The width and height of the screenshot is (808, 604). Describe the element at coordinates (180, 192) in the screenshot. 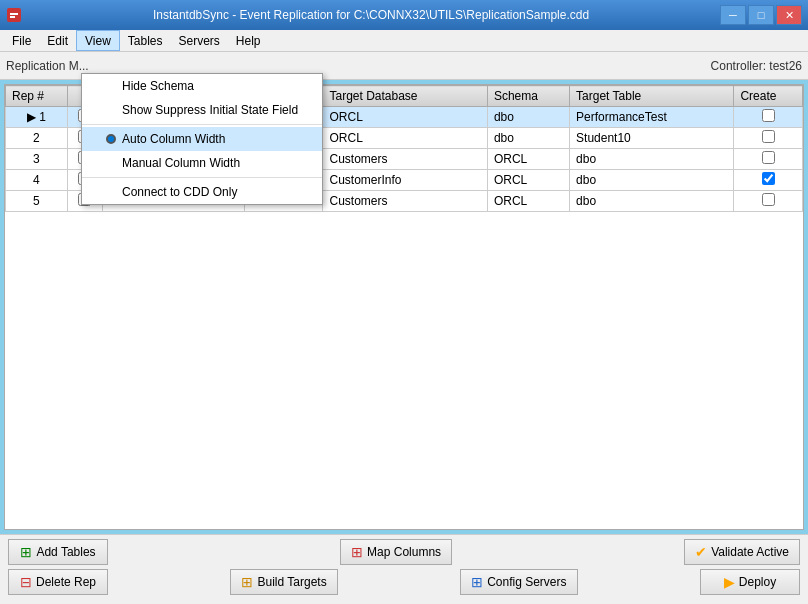

I see `connect-cdd-label: Connect to CDD Only` at that location.